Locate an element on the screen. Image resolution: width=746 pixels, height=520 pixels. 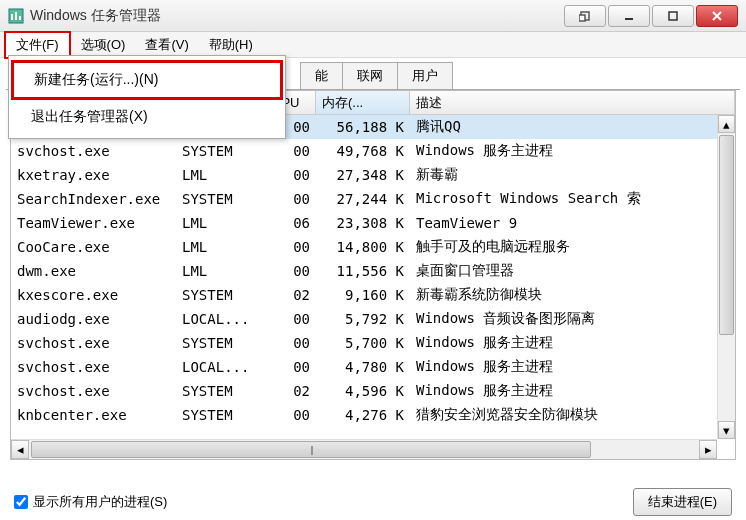
table-row: kxescore.exeSYSTEM029,160 K新毒霸系统防御模块 is located at coordinates (373, 295).